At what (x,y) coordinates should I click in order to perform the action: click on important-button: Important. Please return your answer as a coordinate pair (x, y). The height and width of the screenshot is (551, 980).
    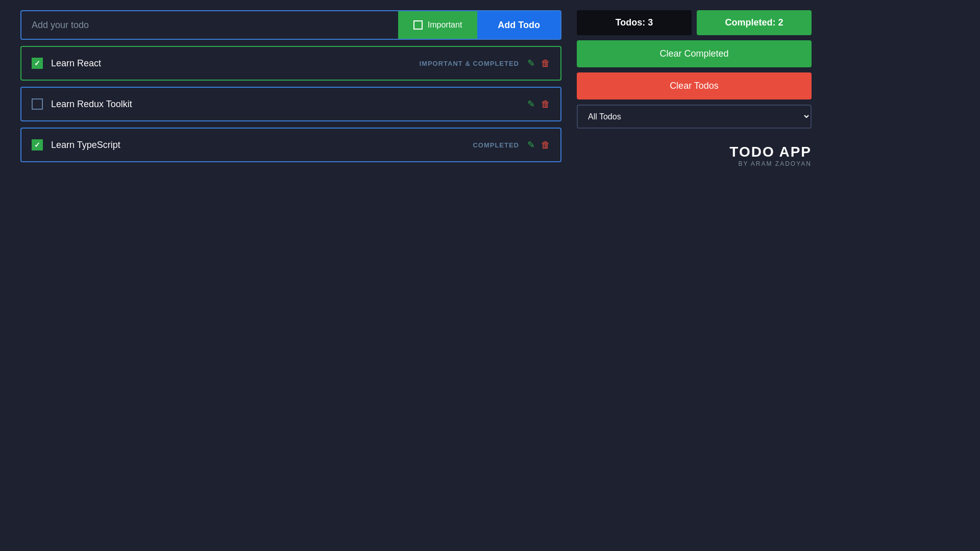
    Looking at the image, I should click on (438, 25).